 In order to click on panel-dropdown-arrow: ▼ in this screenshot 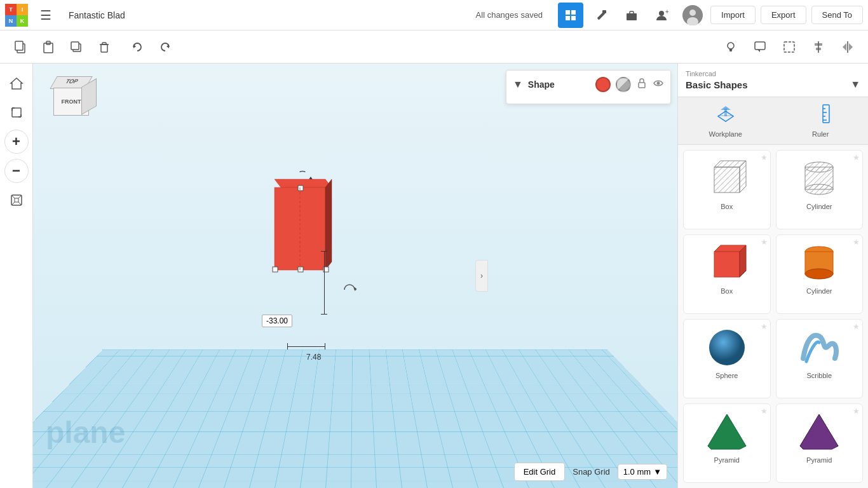, I will do `click(855, 85)`.